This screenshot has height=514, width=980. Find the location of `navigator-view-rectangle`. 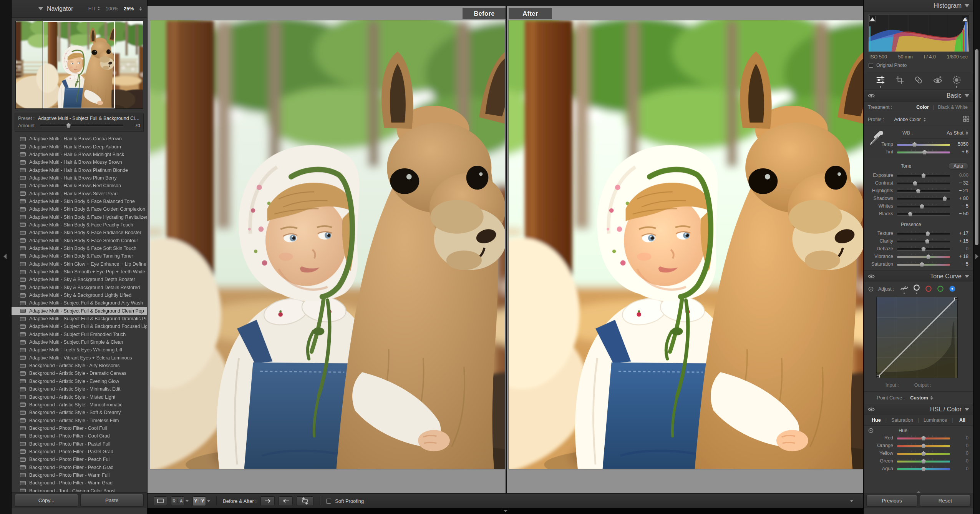

navigator-view-rectangle is located at coordinates (79, 65).